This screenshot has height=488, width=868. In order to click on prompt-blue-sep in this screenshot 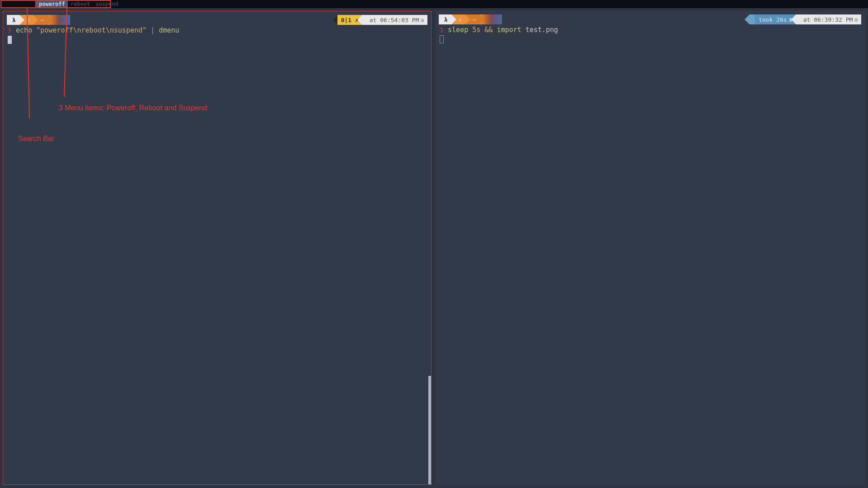, I will do `click(752, 19)`.